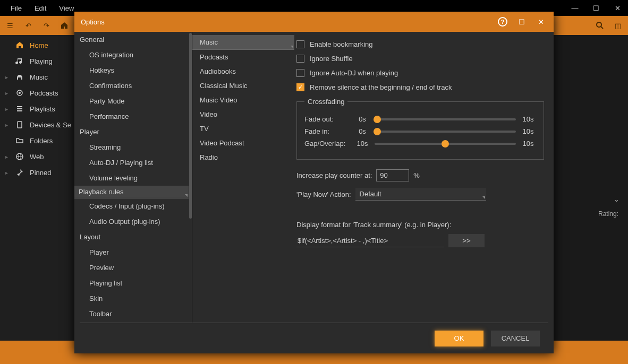  Describe the element at coordinates (20, 61) in the screenshot. I see `note-icon` at that location.